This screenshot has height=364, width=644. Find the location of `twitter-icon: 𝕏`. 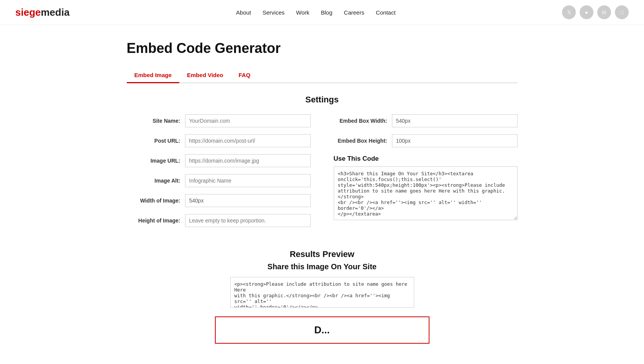

twitter-icon: 𝕏 is located at coordinates (569, 12).